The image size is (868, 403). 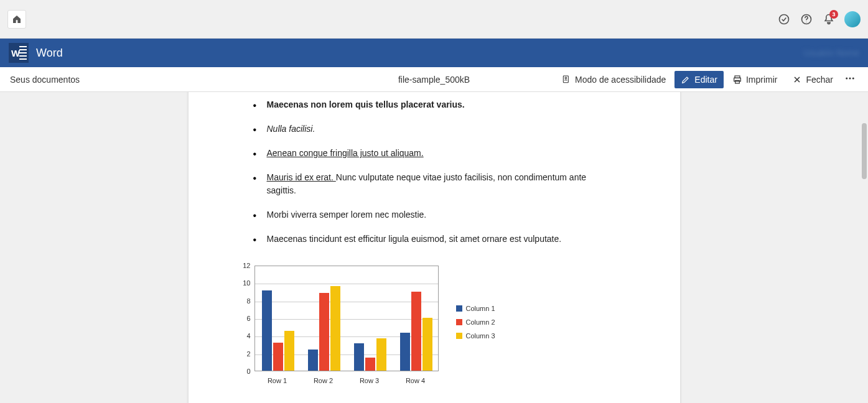 I want to click on edit-button: Editar, so click(x=699, y=80).